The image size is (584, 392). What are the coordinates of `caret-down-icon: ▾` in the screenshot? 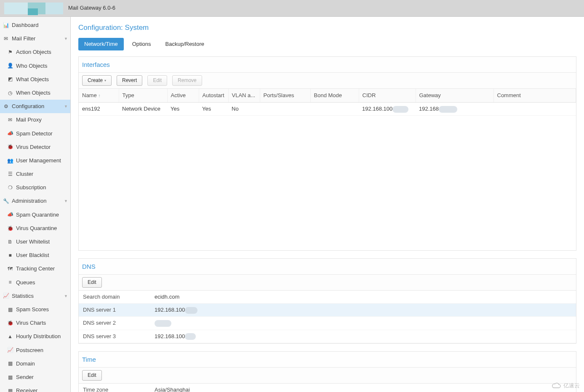 It's located at (105, 81).